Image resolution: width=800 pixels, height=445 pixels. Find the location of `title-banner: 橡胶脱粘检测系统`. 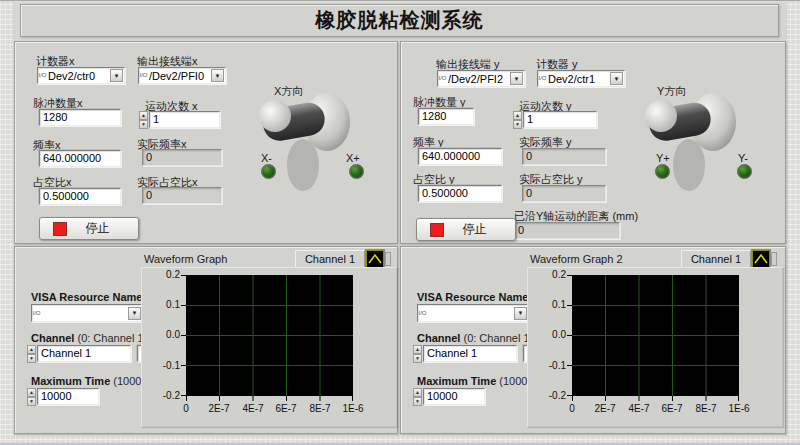

title-banner: 橡胶脱粘检测系统 is located at coordinates (400, 20).